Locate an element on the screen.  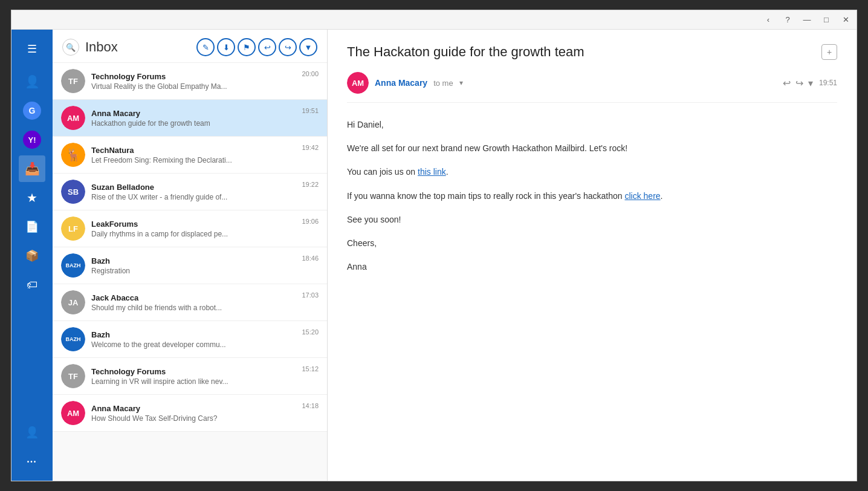
sidebar-icon-downloads: 📦 is located at coordinates (32, 256).